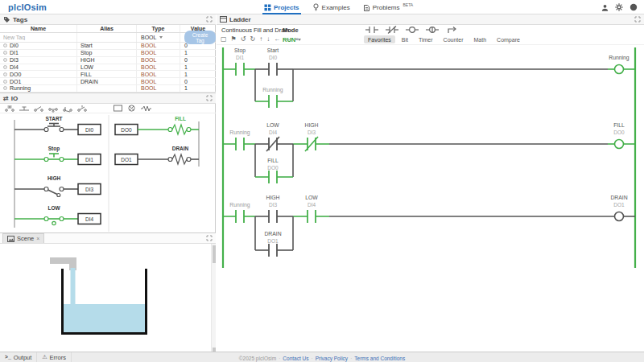 Image resolution: width=644 pixels, height=362 pixels. I want to click on table-row: DO0 FILL BOOL 1, so click(108, 74).